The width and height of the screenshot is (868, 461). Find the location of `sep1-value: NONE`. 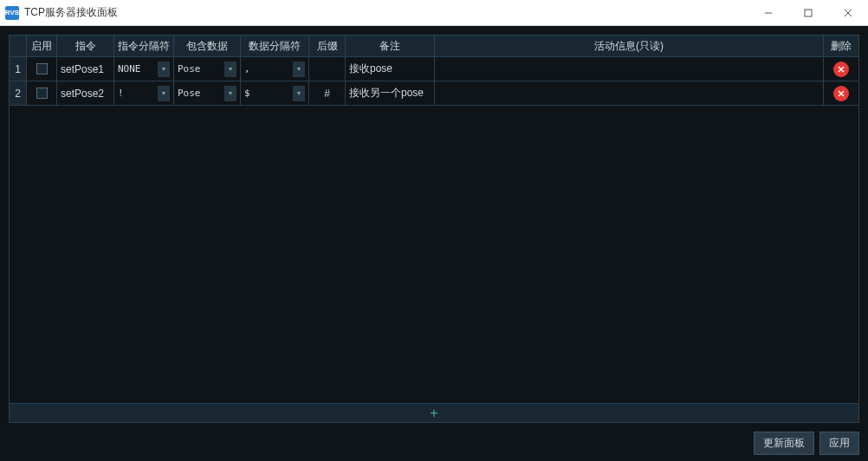

sep1-value: NONE is located at coordinates (138, 69).